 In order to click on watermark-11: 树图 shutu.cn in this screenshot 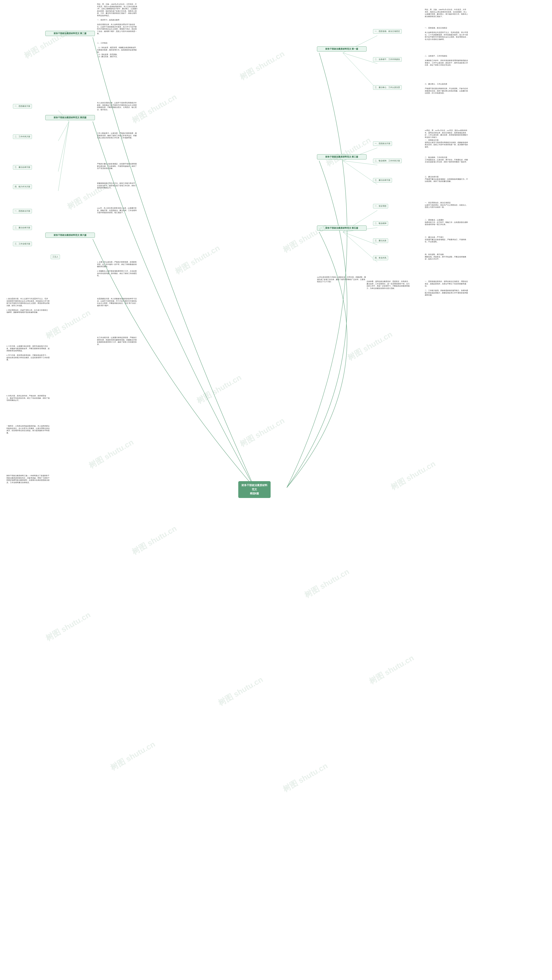, I will do `click(111, 454)`.